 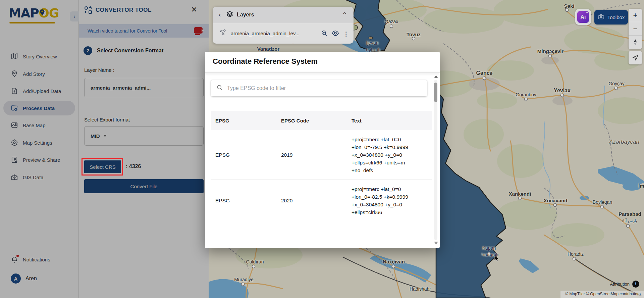 I want to click on search-icon, so click(x=220, y=88).